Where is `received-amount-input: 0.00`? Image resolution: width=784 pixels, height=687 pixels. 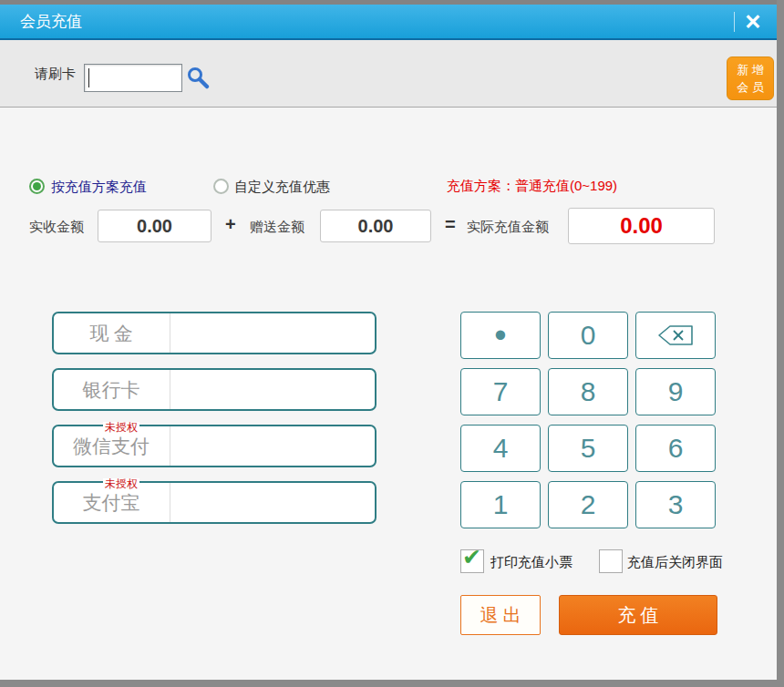 received-amount-input: 0.00 is located at coordinates (155, 226).